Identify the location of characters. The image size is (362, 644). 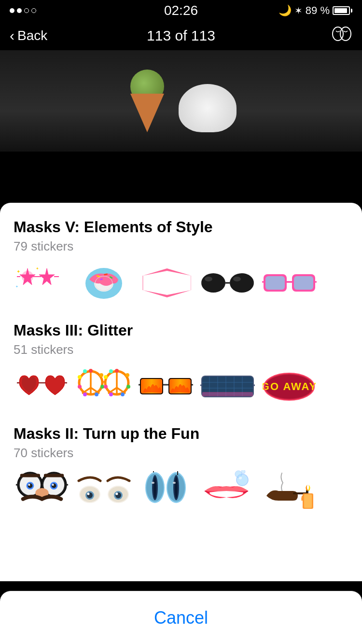
(181, 101).